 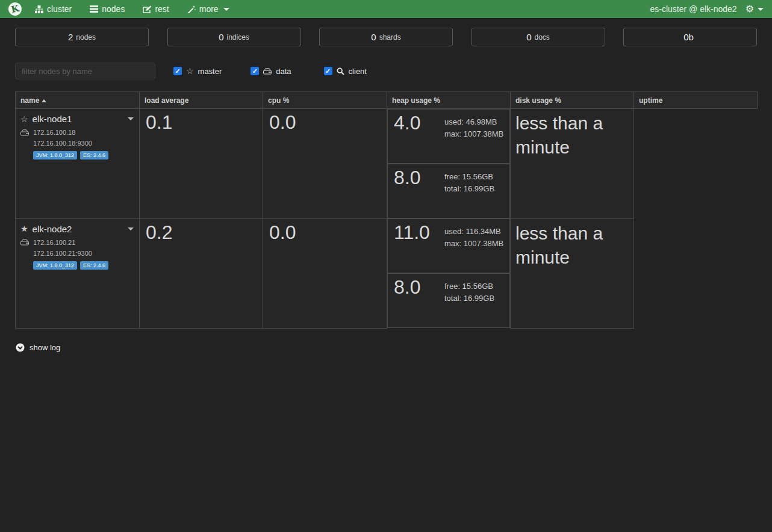 I want to click on heap-used: used: 116.34MB, so click(x=474, y=232).